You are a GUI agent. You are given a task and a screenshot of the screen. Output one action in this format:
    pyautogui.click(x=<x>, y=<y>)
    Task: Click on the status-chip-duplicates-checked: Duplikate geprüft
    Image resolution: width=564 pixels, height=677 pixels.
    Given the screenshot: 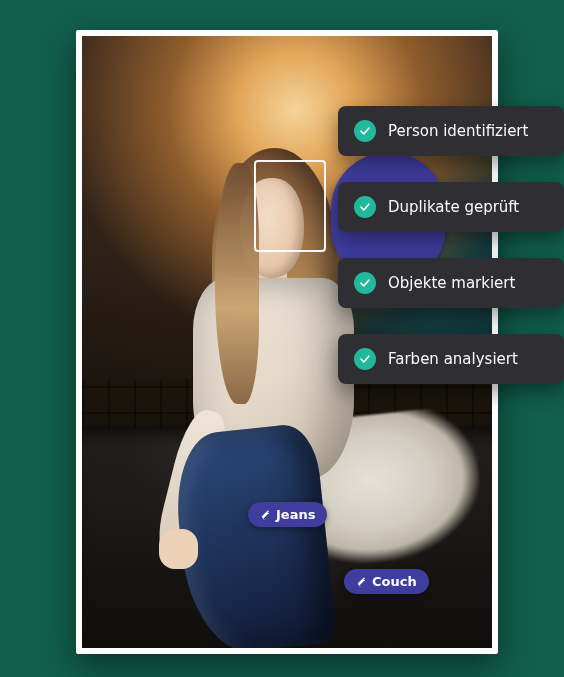 What is the action you would take?
    pyautogui.click(x=451, y=207)
    